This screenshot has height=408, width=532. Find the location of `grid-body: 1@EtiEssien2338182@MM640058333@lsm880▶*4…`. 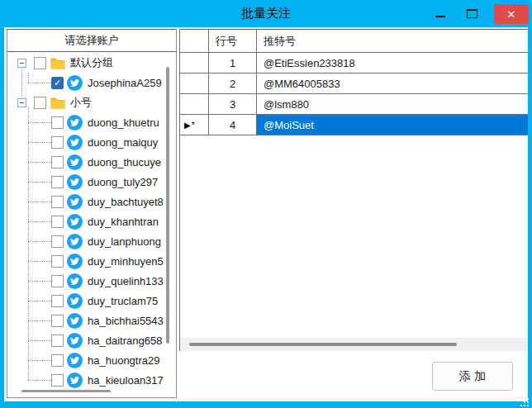

grid-body: 1@EtiEssien2338182@MM640058333@lsm880▶*4… is located at coordinates (354, 94).